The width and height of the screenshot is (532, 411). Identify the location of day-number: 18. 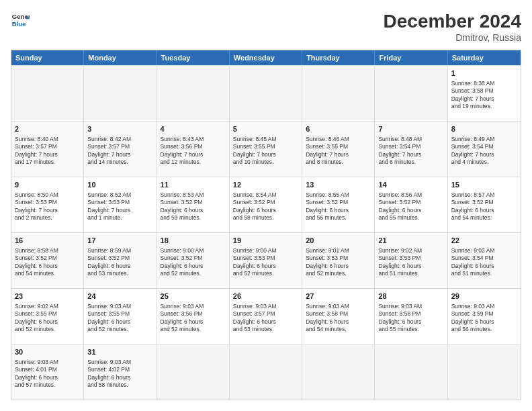
(193, 240).